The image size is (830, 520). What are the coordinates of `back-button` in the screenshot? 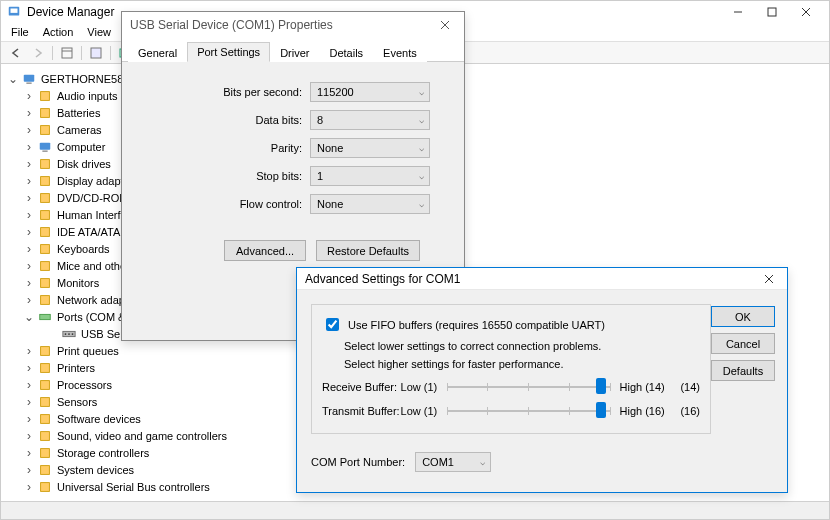 It's located at (16, 53).